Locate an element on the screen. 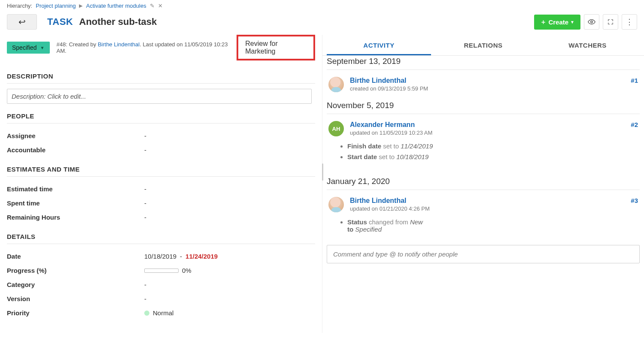 The width and height of the screenshot is (644, 347). change-field: Start date is located at coordinates (362, 157).